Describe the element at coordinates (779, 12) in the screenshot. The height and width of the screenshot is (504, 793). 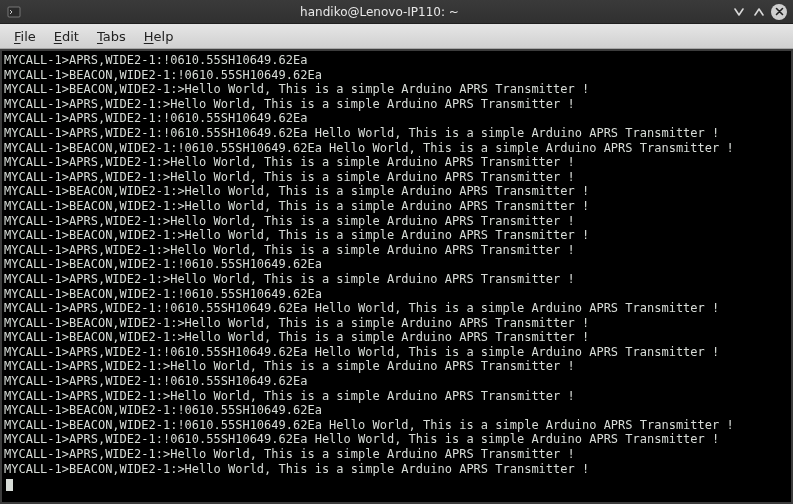
I see `close-icon` at that location.